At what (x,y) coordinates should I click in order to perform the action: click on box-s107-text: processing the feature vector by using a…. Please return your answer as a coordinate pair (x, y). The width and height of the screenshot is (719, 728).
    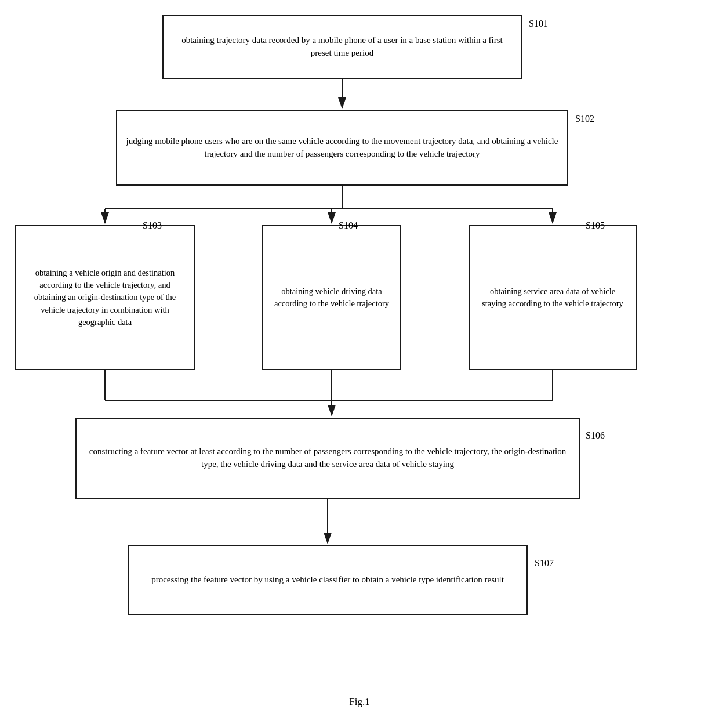
    Looking at the image, I should click on (328, 580).